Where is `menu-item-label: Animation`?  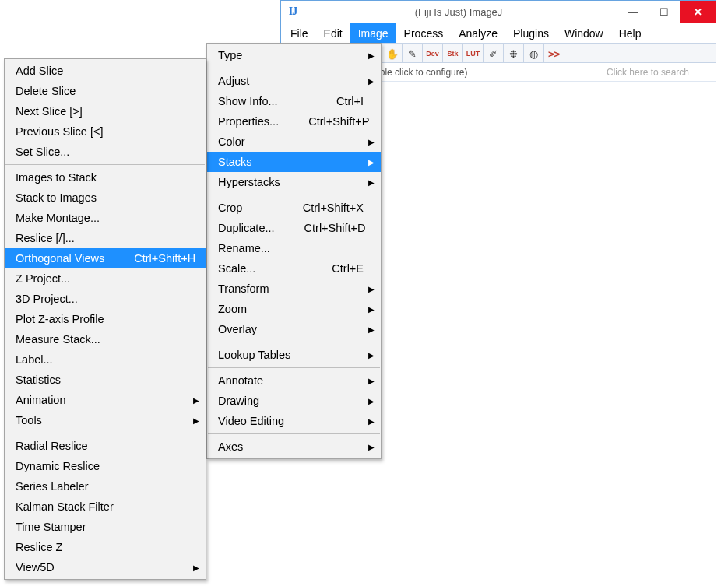 menu-item-label: Animation is located at coordinates (40, 400).